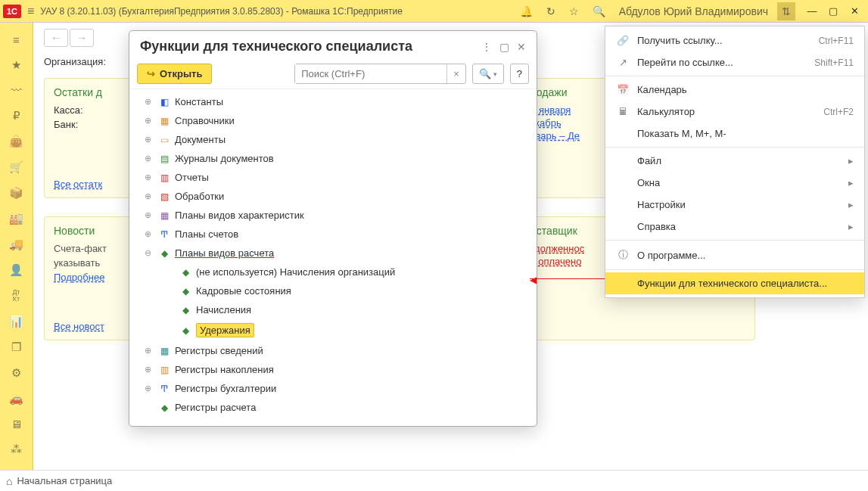  What do you see at coordinates (17, 141) in the screenshot?
I see `sidebar-item-bag: 👜` at bounding box center [17, 141].